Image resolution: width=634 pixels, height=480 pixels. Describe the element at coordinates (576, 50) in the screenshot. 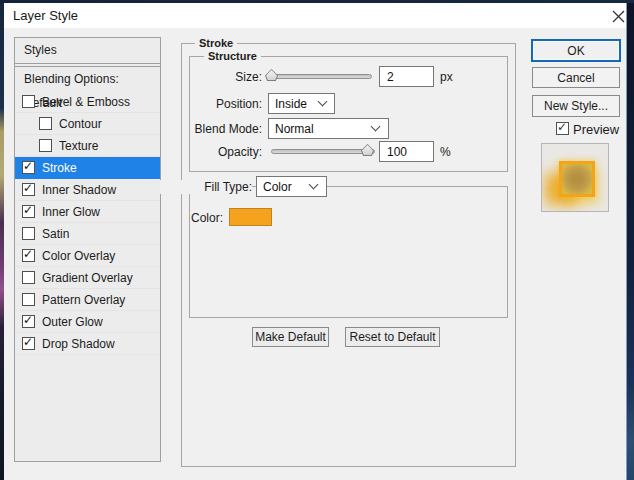

I see `ok-button: OK` at that location.